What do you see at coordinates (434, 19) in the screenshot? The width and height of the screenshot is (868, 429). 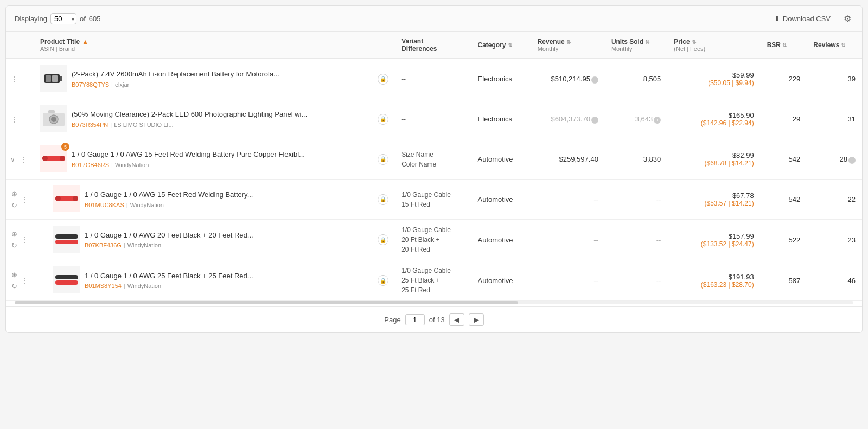 I see `top-bar: Displaying 50 25 100 of 605 ⬇ Download C…` at bounding box center [434, 19].